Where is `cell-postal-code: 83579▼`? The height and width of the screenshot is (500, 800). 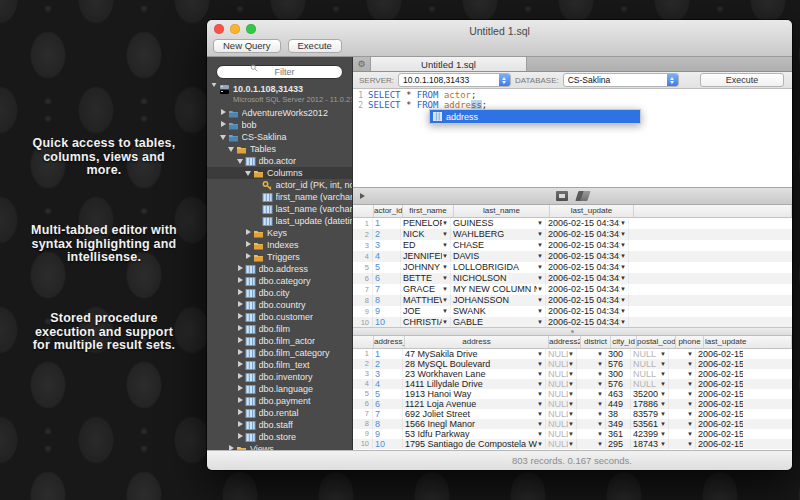
cell-postal-code: 83579▼ is located at coordinates (650, 414).